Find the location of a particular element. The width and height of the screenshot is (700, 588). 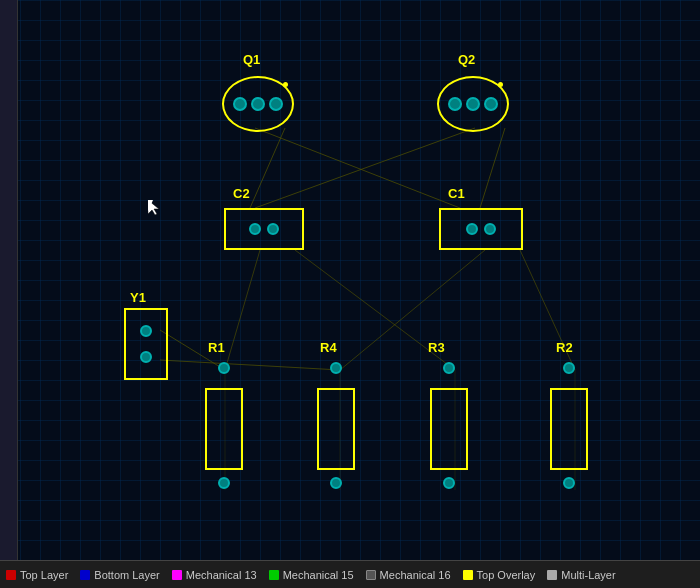

layer-multi: Multi-Layer is located at coordinates (581, 575).